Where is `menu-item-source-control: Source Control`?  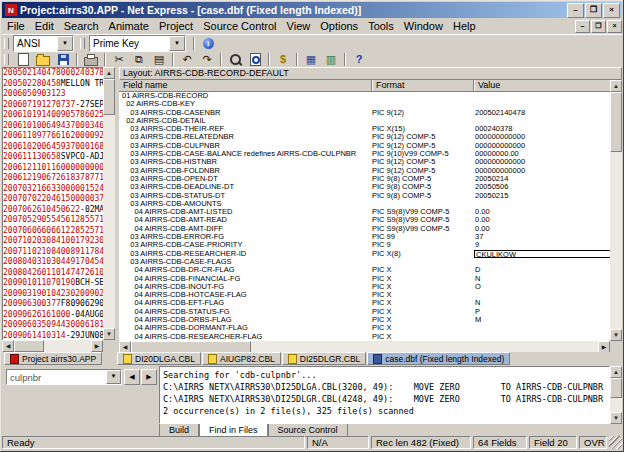 menu-item-source-control: Source Control is located at coordinates (240, 26).